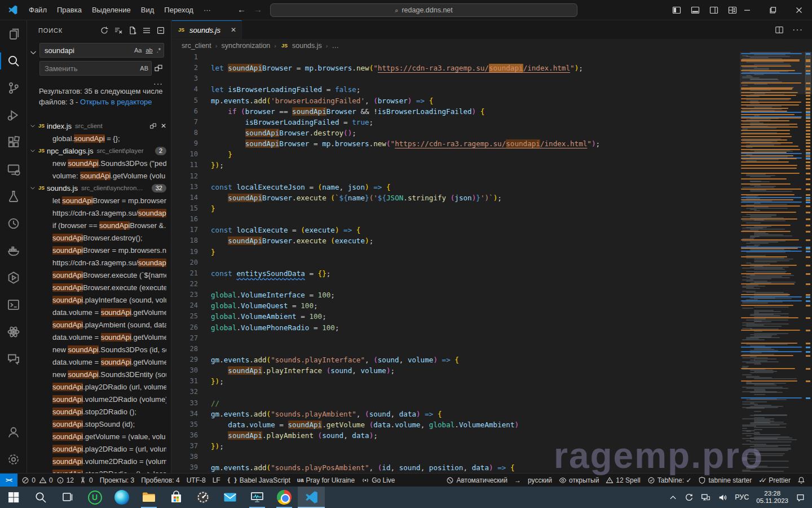 The width and height of the screenshot is (812, 508). What do you see at coordinates (99, 213) in the screenshot?
I see `result-match-row: https://cdn-ra3.ragemp.su/soundap…` at bounding box center [99, 213].